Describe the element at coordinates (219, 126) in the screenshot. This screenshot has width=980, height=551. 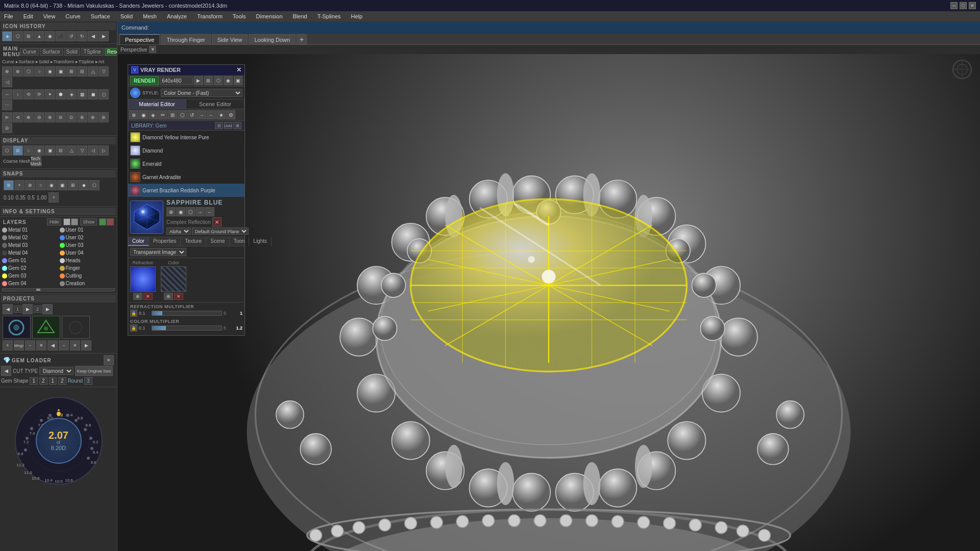
I see `lib-btn-1: ⊟` at that location.